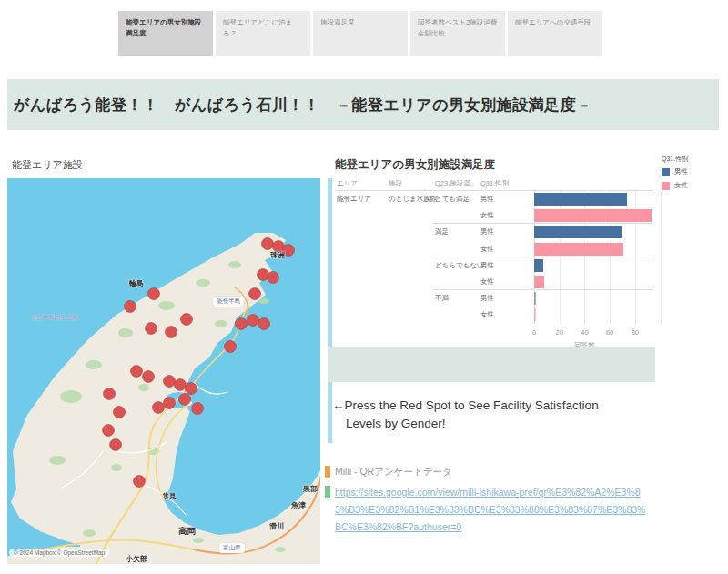 The image size is (728, 574). Describe the element at coordinates (354, 199) in the screenshot. I see `area-label: 能登エリア` at that location.